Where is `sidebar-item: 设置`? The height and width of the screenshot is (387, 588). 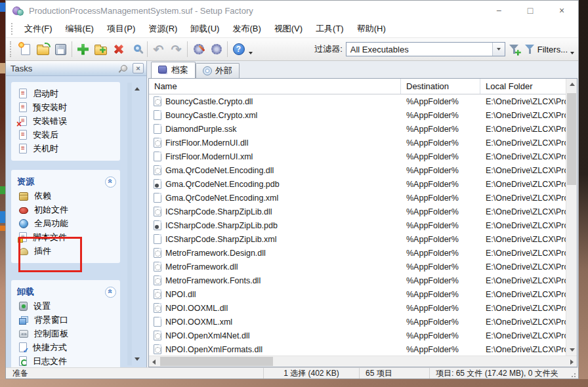
sidebar-item: 设置 is located at coordinates (66, 306).